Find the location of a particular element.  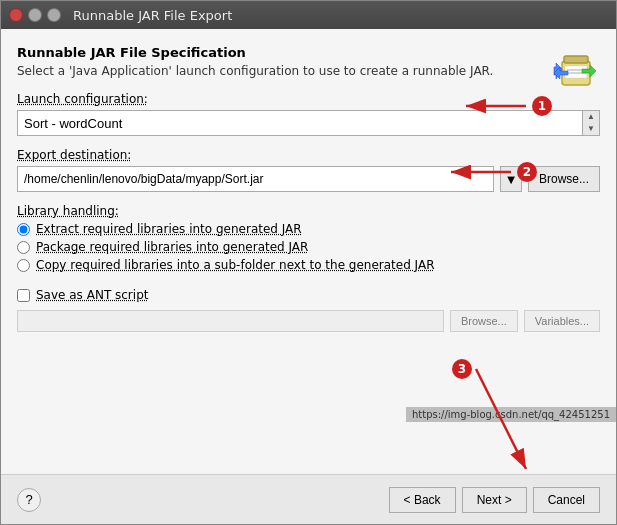

footer: ? < Back Next > Cancel is located at coordinates (308, 499).